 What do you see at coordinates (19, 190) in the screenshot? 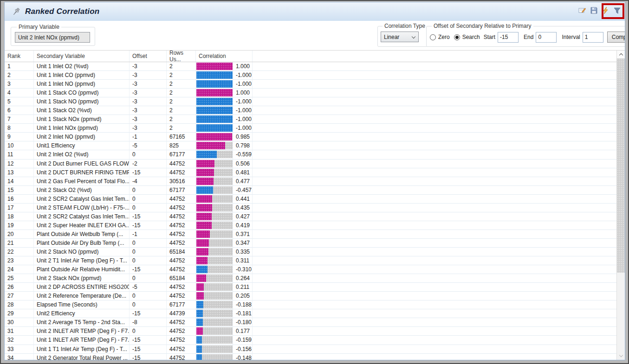
I see `cell-rank: 15` at bounding box center [19, 190].